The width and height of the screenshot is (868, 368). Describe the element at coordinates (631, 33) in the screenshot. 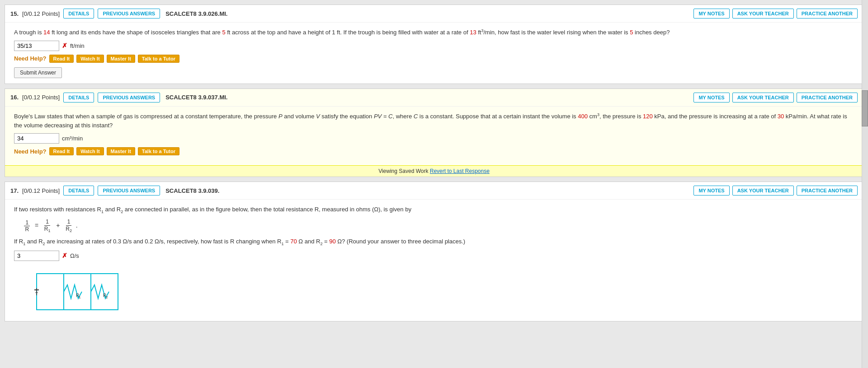

I see `q15-val4: 5` at that location.